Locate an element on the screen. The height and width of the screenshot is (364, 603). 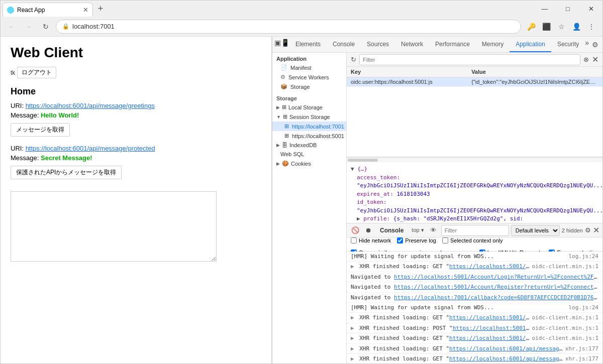
session-storage-group: ▼ ⊞ Session Storage is located at coordinates (310, 116).